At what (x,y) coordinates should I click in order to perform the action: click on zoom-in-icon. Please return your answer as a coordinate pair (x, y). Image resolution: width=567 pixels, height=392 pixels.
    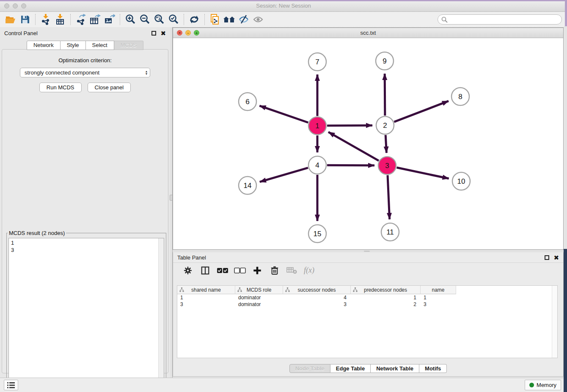
    Looking at the image, I should click on (130, 19).